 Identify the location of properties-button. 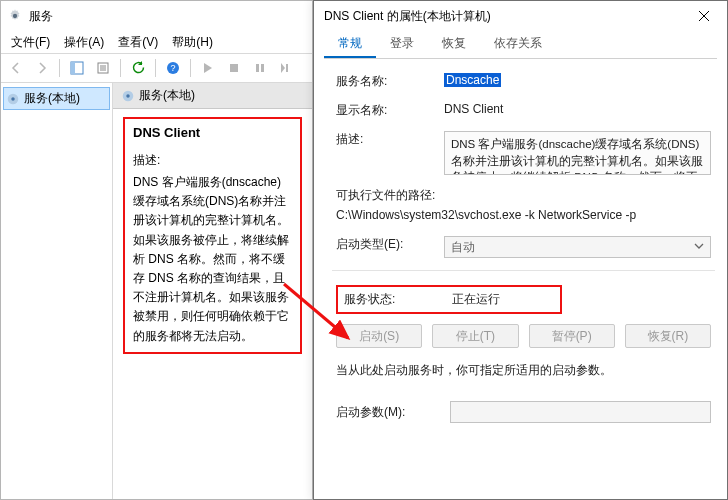
(103, 68).